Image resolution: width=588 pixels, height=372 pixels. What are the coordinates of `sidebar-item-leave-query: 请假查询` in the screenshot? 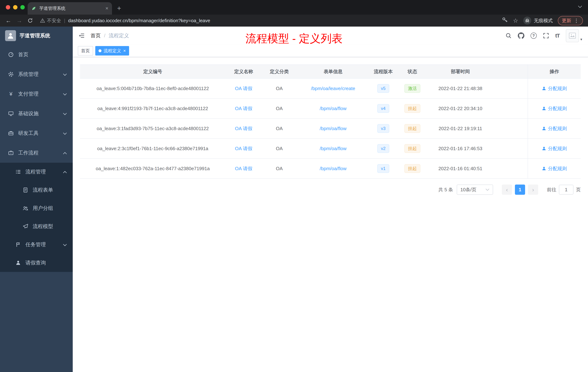 It's located at (36, 263).